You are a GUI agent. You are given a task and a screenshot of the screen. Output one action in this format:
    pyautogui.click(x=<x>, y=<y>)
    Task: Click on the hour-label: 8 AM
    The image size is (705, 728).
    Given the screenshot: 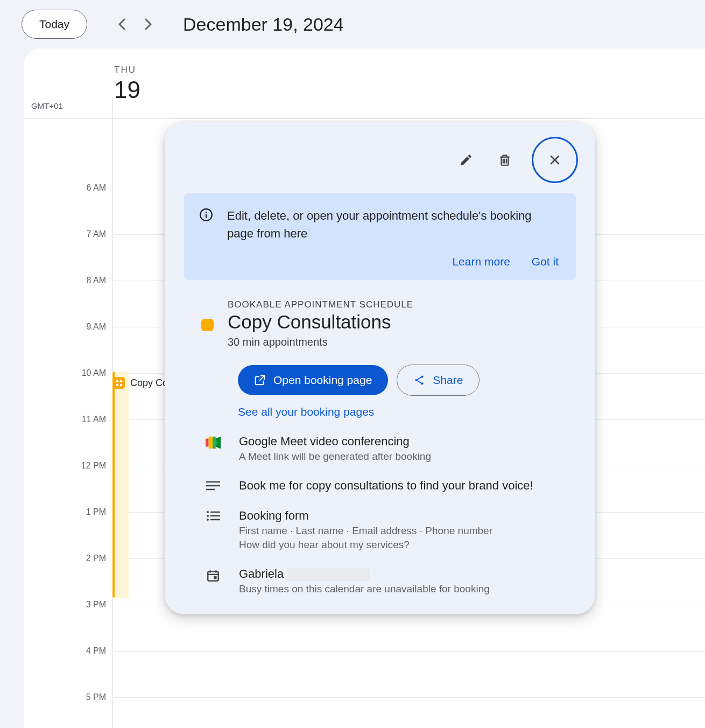 What is the action you would take?
    pyautogui.click(x=87, y=281)
    